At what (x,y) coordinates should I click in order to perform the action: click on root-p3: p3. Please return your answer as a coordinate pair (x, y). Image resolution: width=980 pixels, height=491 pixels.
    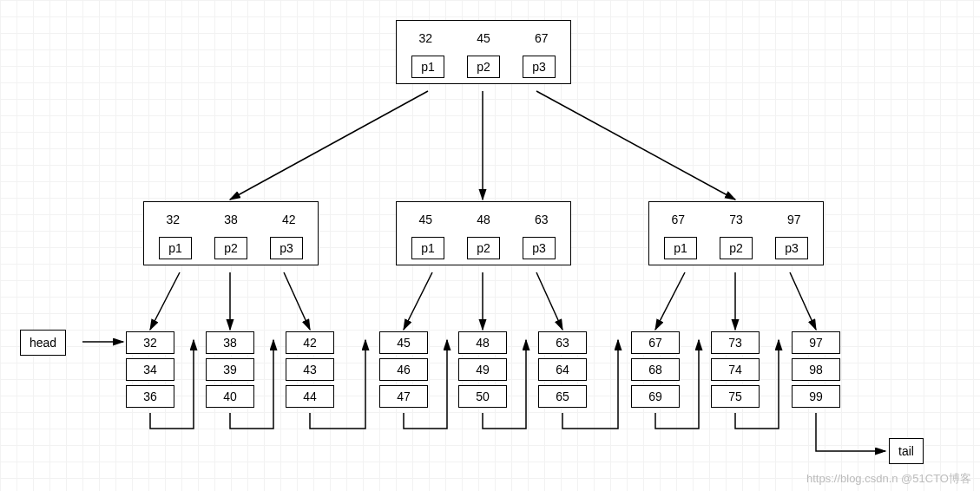
    Looking at the image, I should click on (539, 67).